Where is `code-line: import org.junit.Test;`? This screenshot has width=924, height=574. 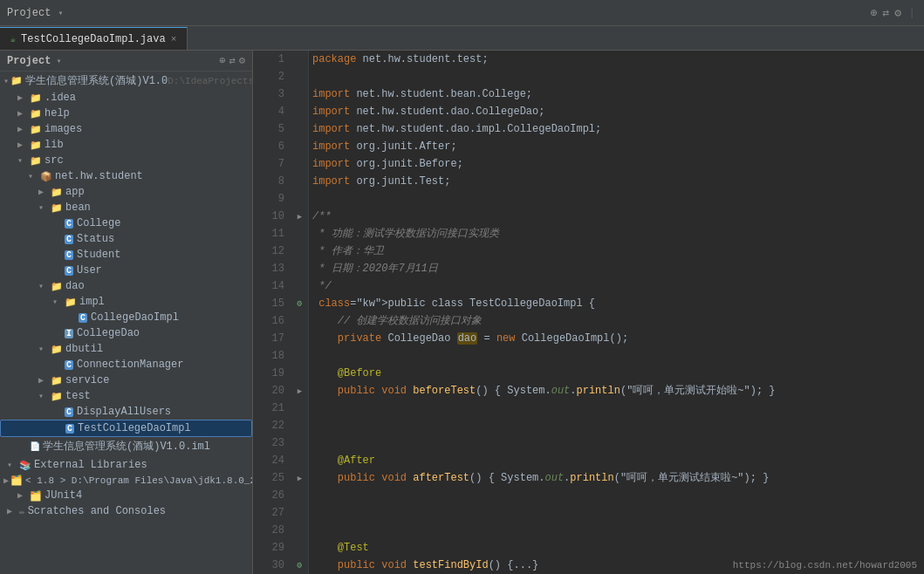
code-line: import org.junit.Test; is located at coordinates (618, 181).